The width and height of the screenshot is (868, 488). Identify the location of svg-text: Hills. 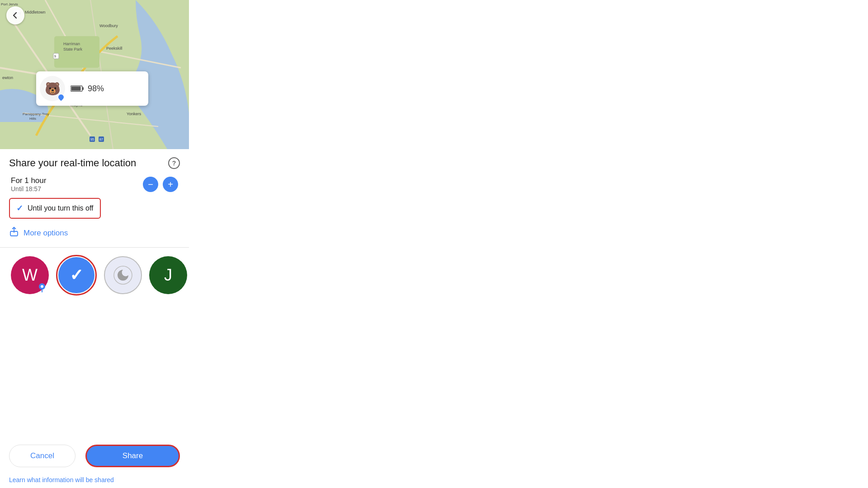
(33, 118).